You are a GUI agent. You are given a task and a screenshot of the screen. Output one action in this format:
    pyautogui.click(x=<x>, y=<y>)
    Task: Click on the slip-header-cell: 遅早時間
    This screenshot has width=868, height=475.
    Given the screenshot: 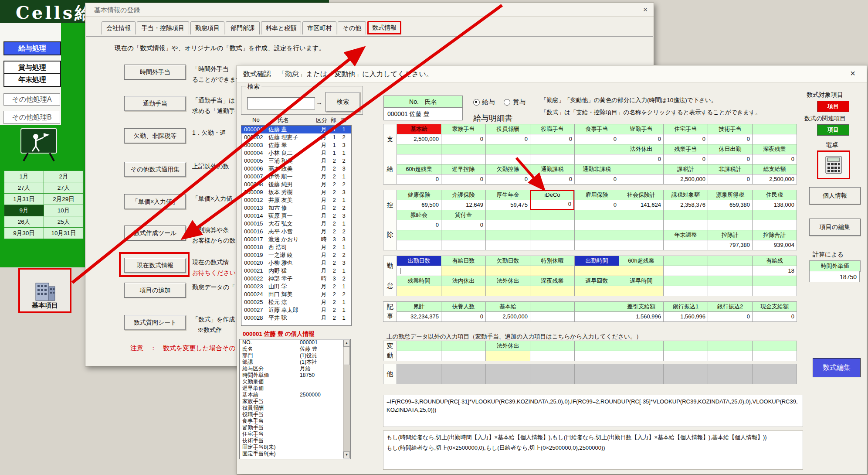 What is the action you would take?
    pyautogui.click(x=641, y=281)
    